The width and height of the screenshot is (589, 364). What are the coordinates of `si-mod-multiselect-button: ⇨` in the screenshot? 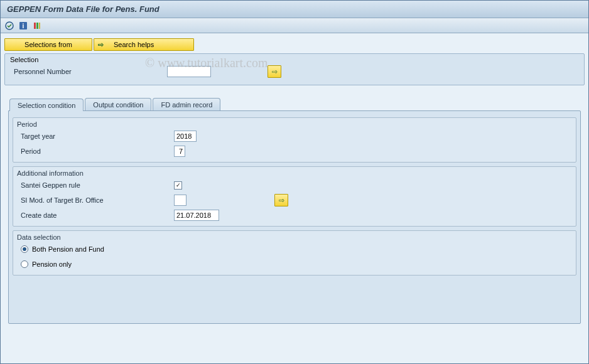 It's located at (281, 200).